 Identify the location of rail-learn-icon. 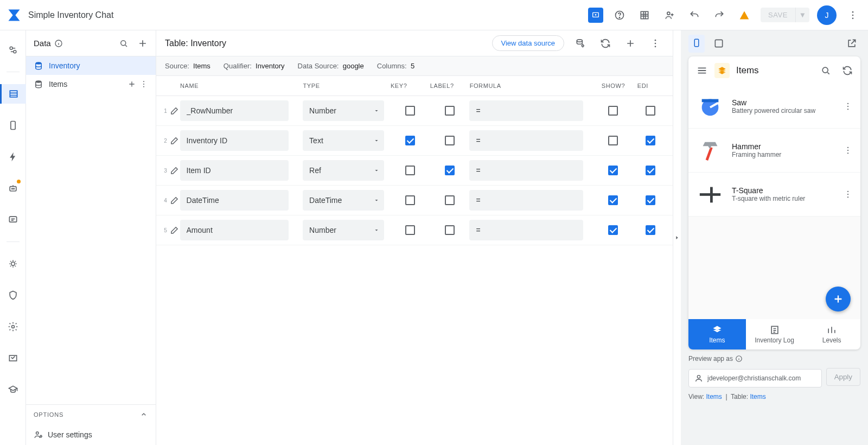
(13, 390).